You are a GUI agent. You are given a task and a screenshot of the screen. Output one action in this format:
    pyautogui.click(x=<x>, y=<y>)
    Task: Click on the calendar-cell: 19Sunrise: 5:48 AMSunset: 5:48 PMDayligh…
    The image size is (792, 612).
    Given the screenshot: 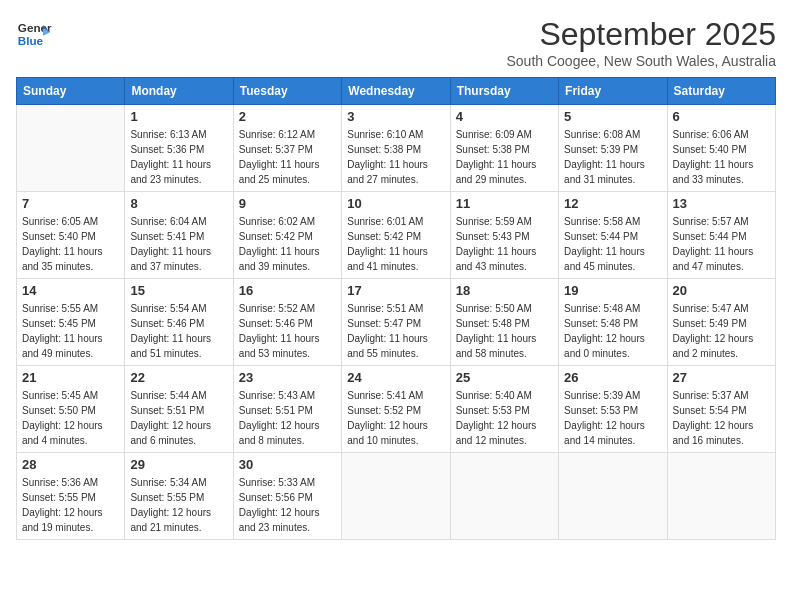 What is the action you would take?
    pyautogui.click(x=613, y=322)
    